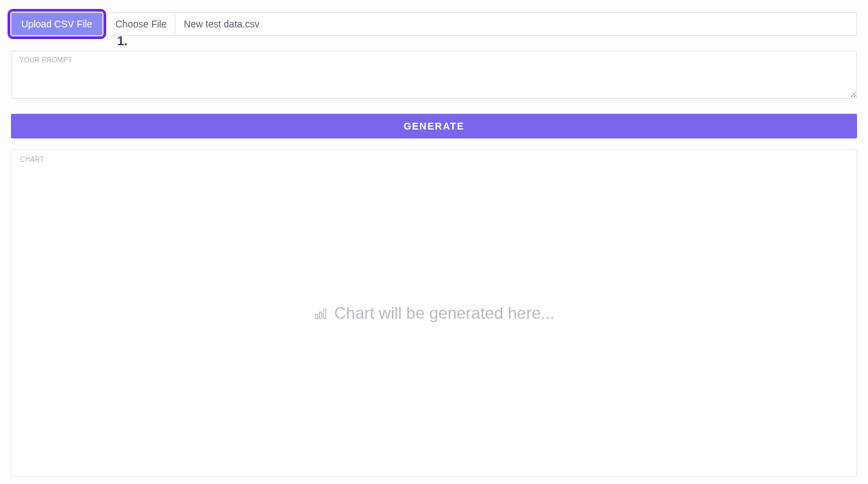  What do you see at coordinates (434, 76) in the screenshot?
I see `prompt-container: YOUR PROMPT` at bounding box center [434, 76].